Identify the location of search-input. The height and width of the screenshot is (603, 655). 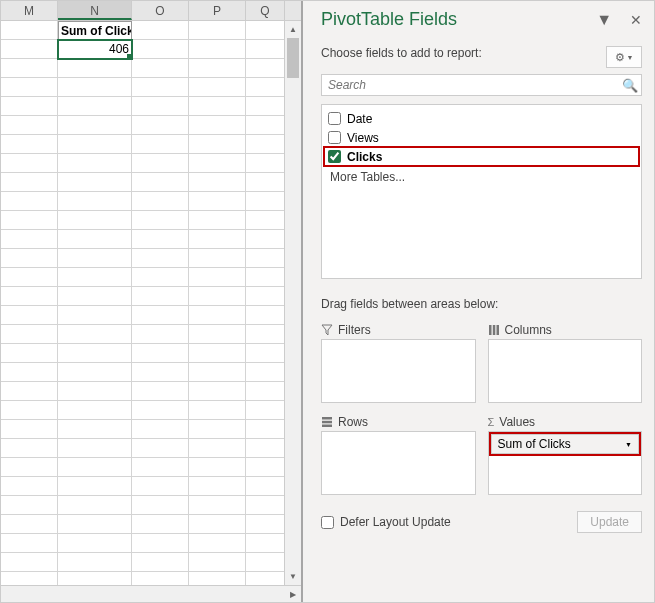
(470, 85).